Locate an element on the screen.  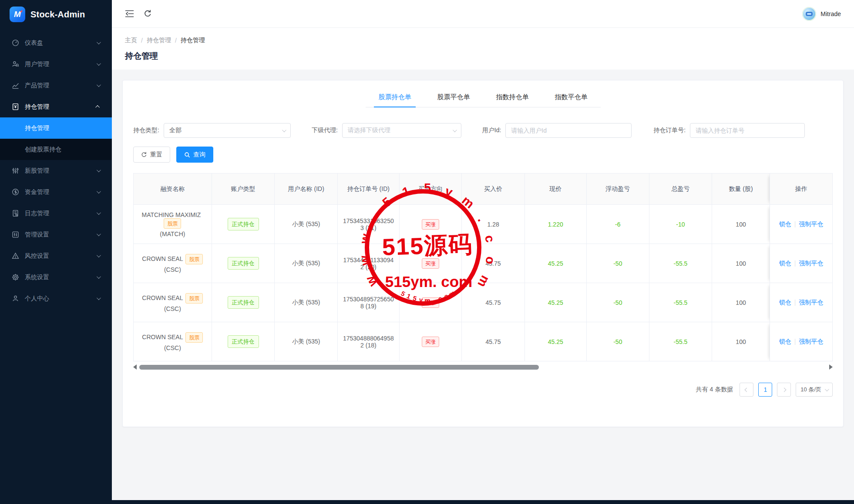
order-no-field is located at coordinates (747, 130).